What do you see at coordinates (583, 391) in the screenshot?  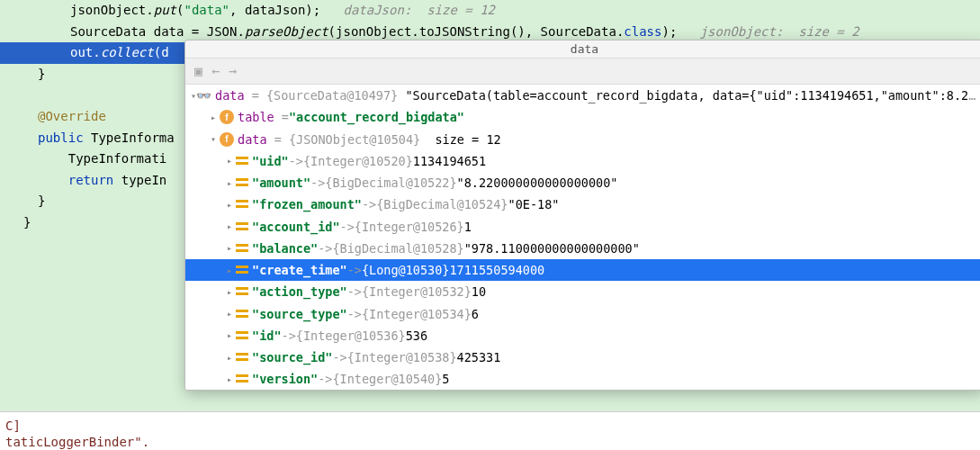 I see `tree-map-entry: ▸"currency_id" -> {Integer@10542} 3` at bounding box center [583, 391].